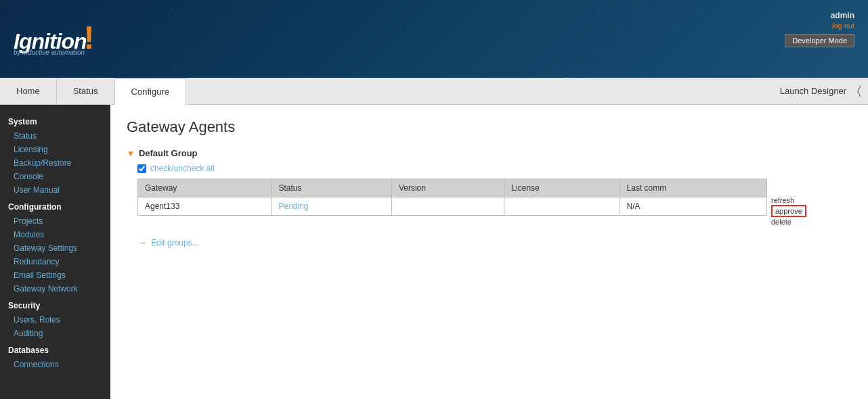  I want to click on sidebar-section-configuration: Configuration, so click(56, 206).